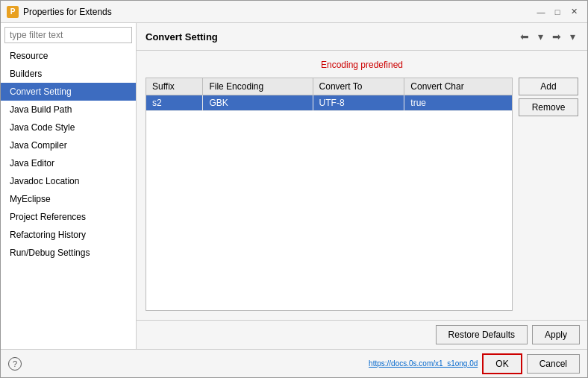 The image size is (588, 378). I want to click on minimize-button: —, so click(541, 12).